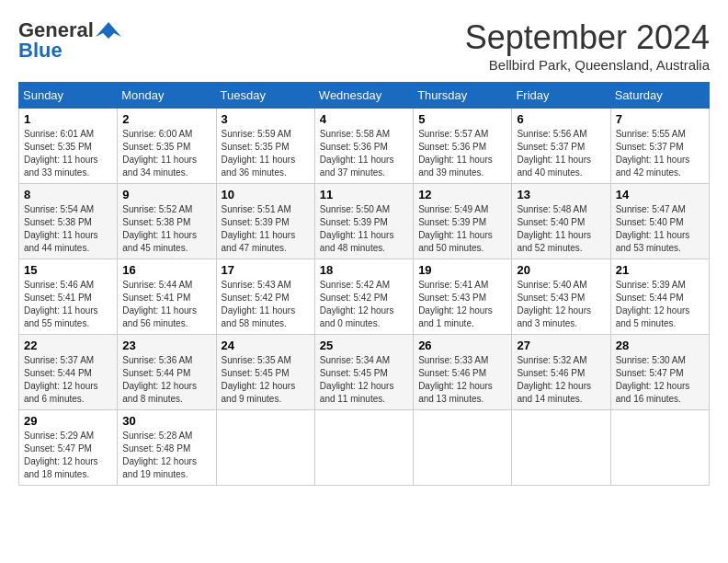 The height and width of the screenshot is (563, 728). What do you see at coordinates (68, 297) in the screenshot?
I see `calendar-cell: 15Sunrise: 5:46 AMSunset: 5:41 PMDayligh…` at bounding box center [68, 297].